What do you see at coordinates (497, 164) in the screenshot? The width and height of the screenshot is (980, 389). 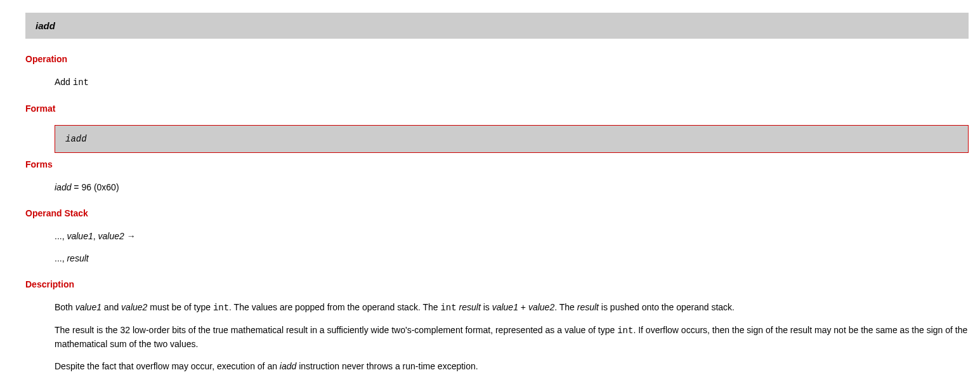 I see `forms-heading: Forms` at bounding box center [497, 164].